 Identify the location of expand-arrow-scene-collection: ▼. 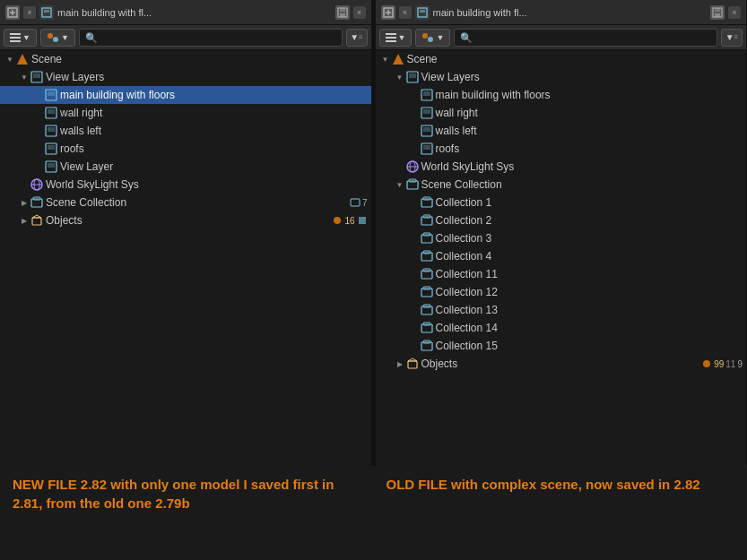
(400, 185).